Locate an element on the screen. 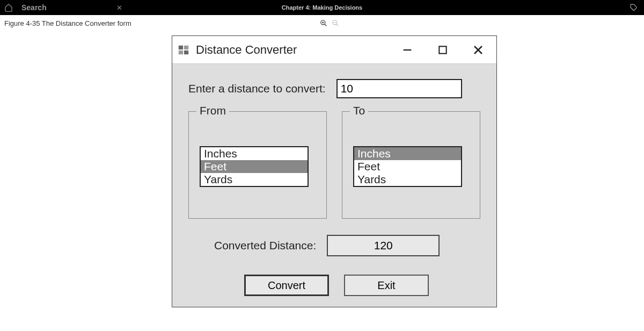 This screenshot has width=644, height=331. input-row: Enter a distance to convert: is located at coordinates (336, 89).